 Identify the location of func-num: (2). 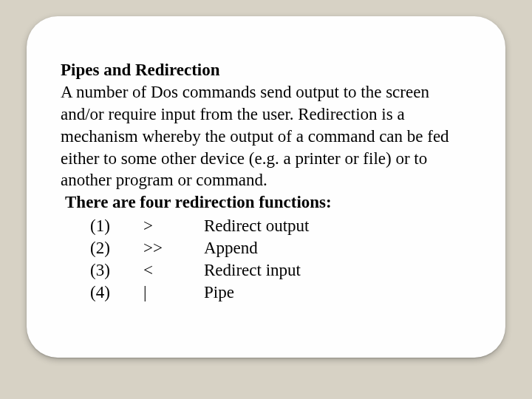
(117, 248).